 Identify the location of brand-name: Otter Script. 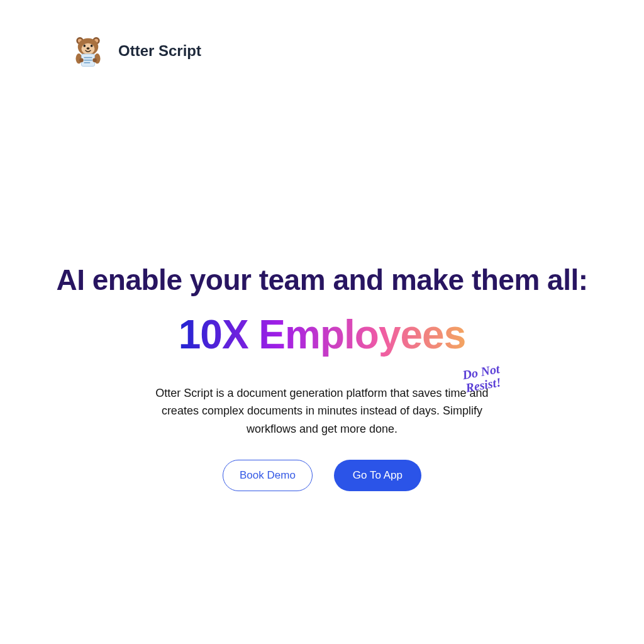
(160, 51).